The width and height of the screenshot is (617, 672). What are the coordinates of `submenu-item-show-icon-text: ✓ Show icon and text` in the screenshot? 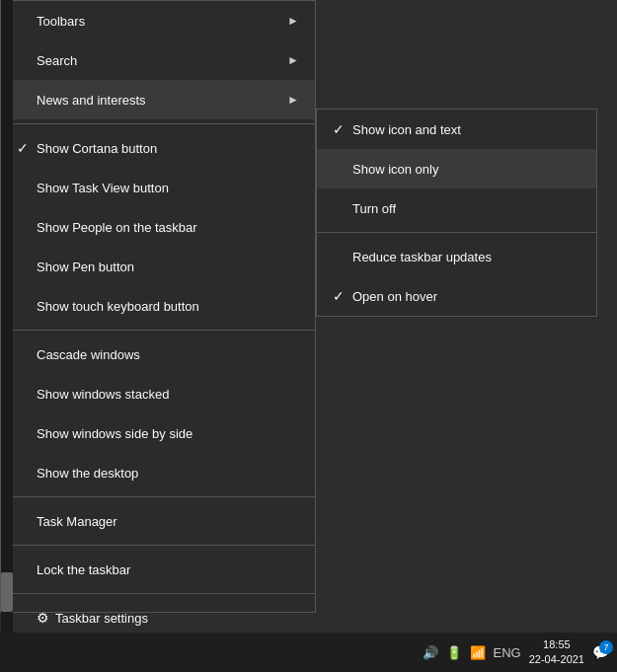 It's located at (456, 129).